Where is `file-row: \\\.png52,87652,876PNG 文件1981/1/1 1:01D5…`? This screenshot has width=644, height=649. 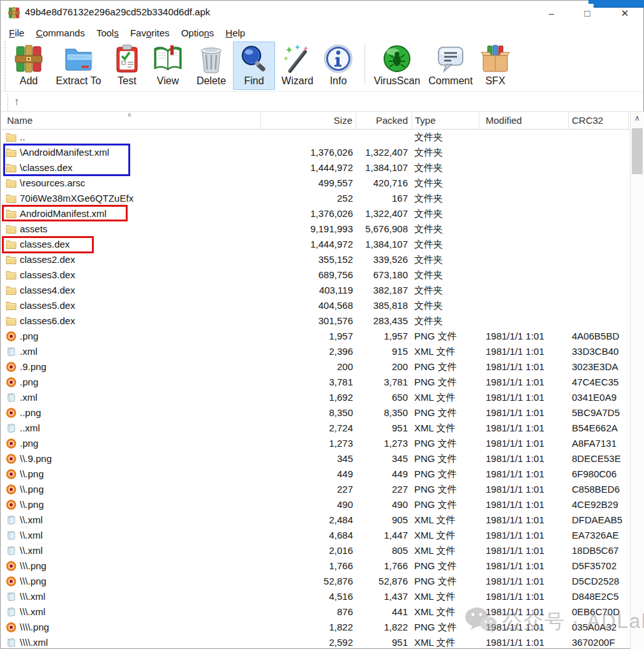
file-row: \\\.png52,87652,876PNG 文件1981/1/1 1:01D5… is located at coordinates (315, 581).